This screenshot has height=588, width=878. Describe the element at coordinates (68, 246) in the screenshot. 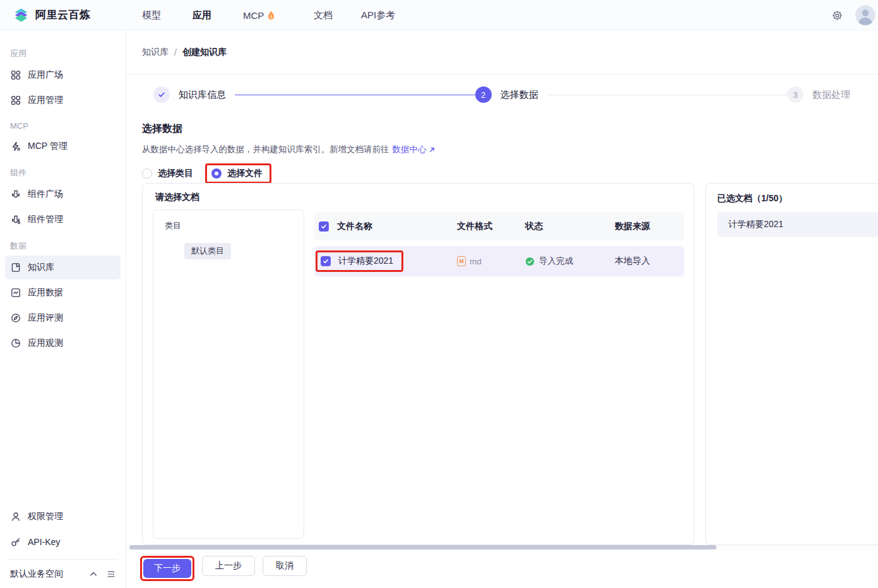

I see `sidebar-section-data: 数据` at that location.